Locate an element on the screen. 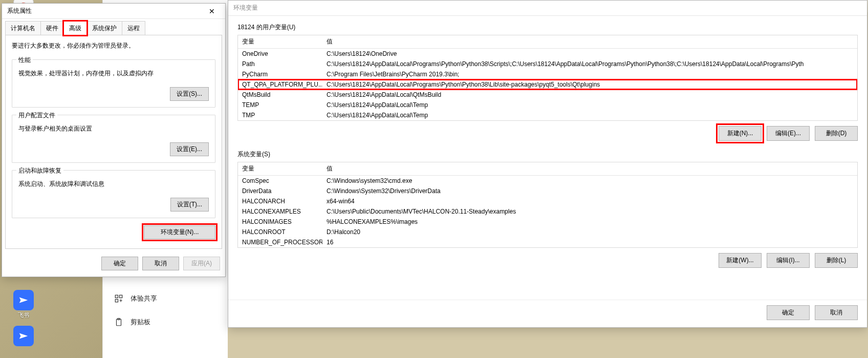 This screenshot has width=868, height=358. table-row: PyCharmC:\Program Files\JetBrains\PyChar… is located at coordinates (548, 74).